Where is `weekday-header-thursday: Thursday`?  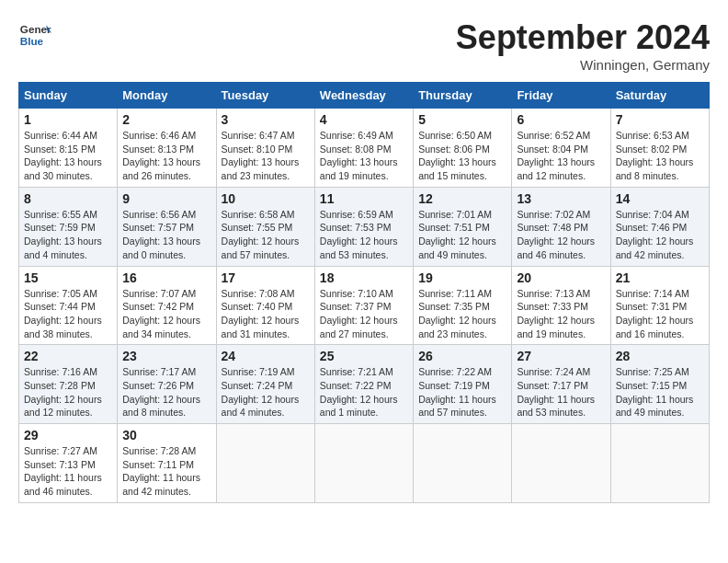 weekday-header-thursday: Thursday is located at coordinates (463, 96).